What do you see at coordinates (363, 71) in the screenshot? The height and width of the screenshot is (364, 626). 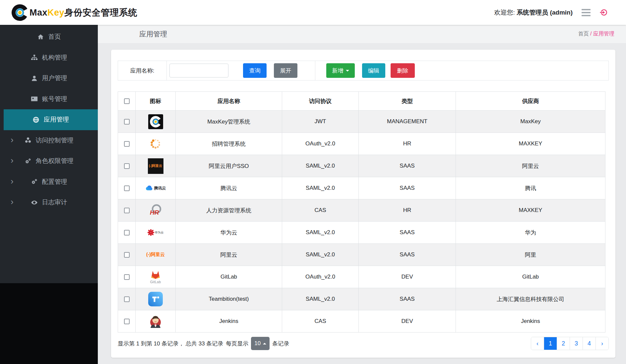 I see `search-toolbar: 应用名称: 查询 展开 新增 编辑 删除` at bounding box center [363, 71].